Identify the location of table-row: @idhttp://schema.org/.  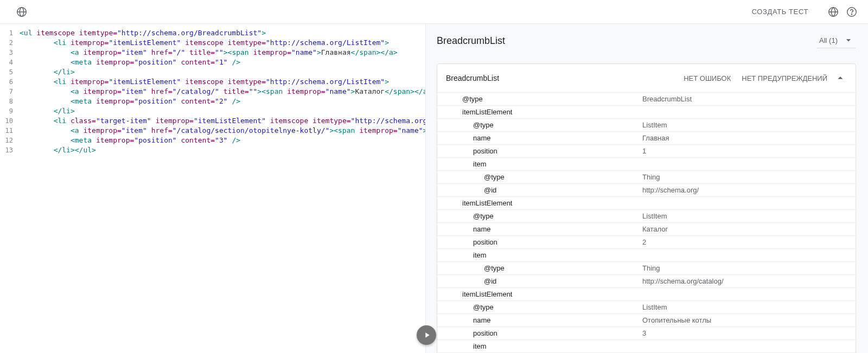
(647, 190).